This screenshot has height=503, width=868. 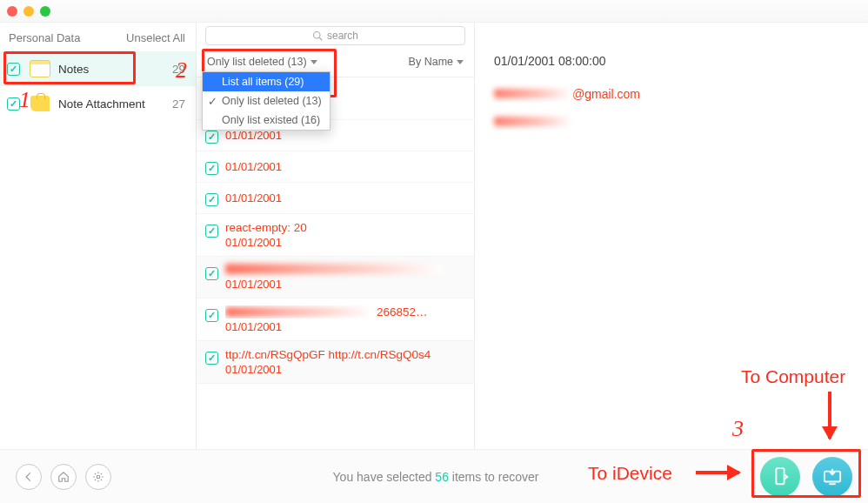 What do you see at coordinates (780, 477) in the screenshot?
I see `to-device-icon` at bounding box center [780, 477].